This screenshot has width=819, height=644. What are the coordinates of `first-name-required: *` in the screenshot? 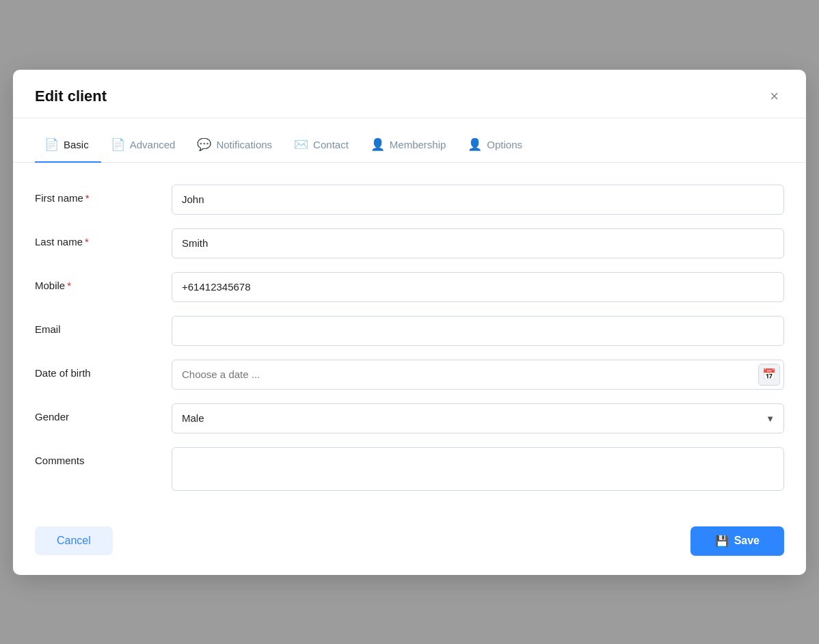 It's located at (88, 198).